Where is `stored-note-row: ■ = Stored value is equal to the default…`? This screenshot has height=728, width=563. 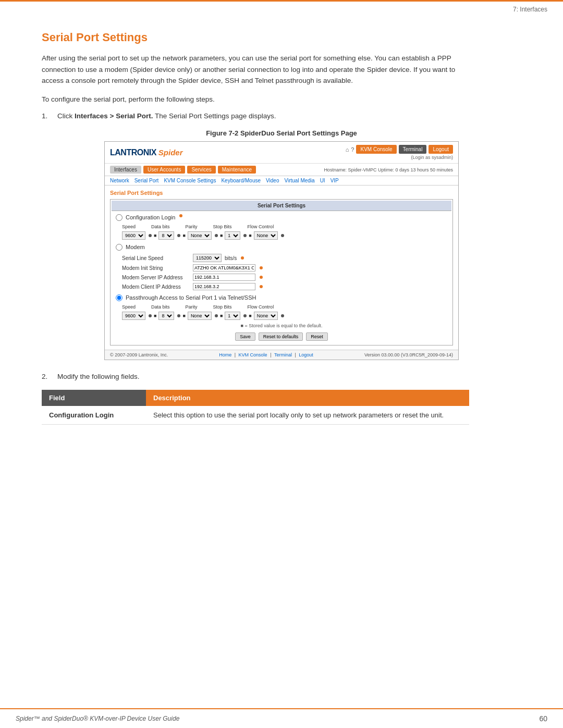 stored-note-row: ■ = Stored value is equal to the default… is located at coordinates (282, 333).